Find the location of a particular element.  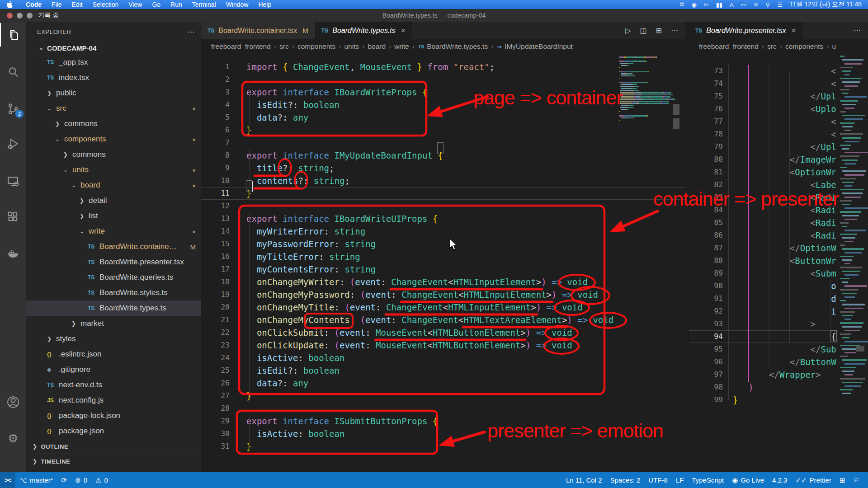

line-number: 2 is located at coordinates (224, 80).